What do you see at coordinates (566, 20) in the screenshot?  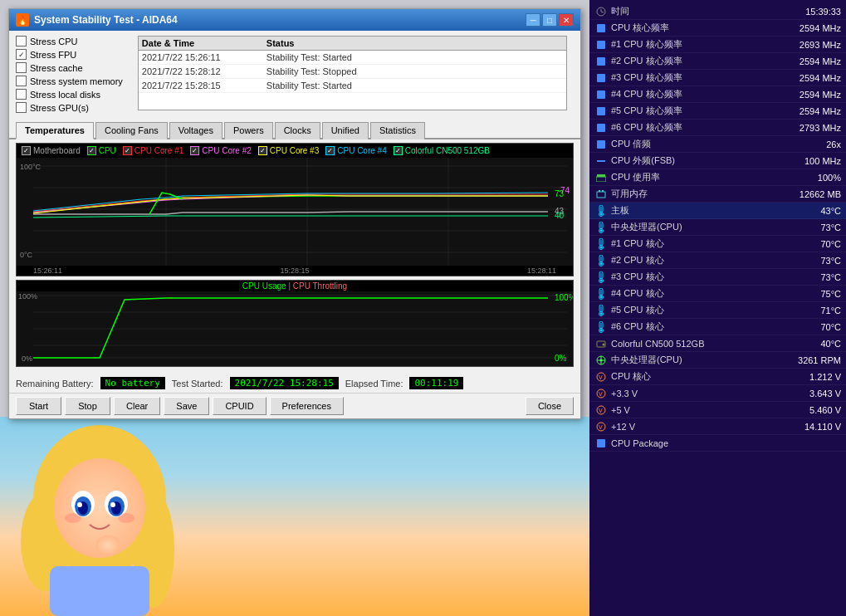 I see `window-close-button: ✕` at bounding box center [566, 20].